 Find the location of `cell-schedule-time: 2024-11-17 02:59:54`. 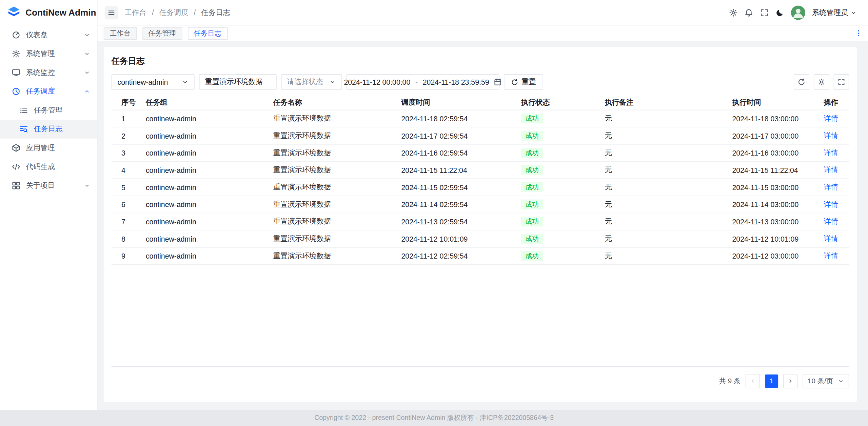

cell-schedule-time: 2024-11-17 02:59:54 is located at coordinates (452, 136).